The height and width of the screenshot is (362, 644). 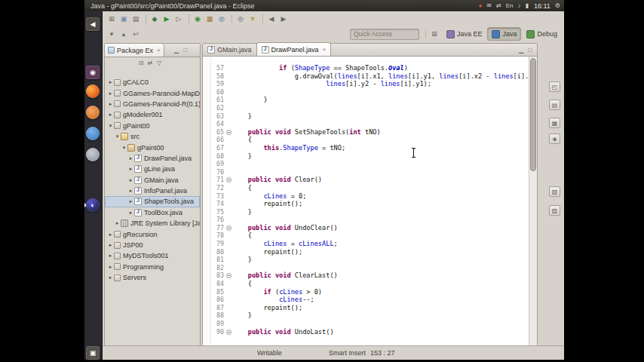 What do you see at coordinates (555, 210) in the screenshot?
I see `declaration-view-icon: ▨` at bounding box center [555, 210].